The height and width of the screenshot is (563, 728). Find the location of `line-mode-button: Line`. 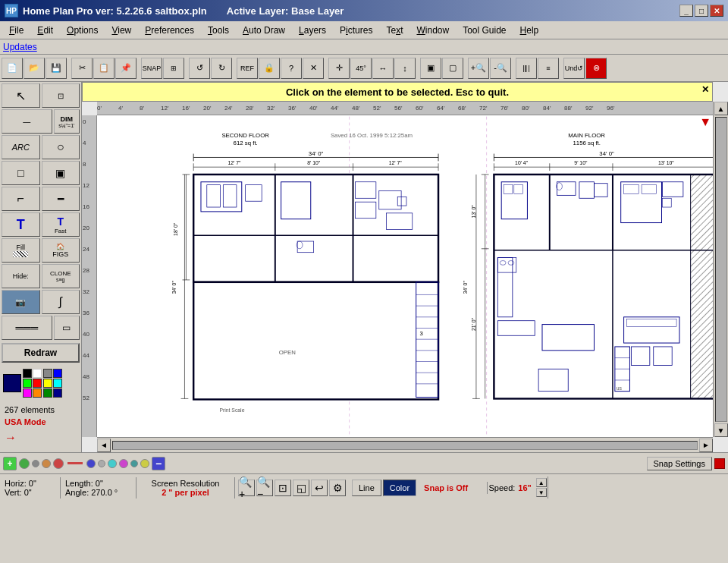

line-mode-button: Line is located at coordinates (367, 488).